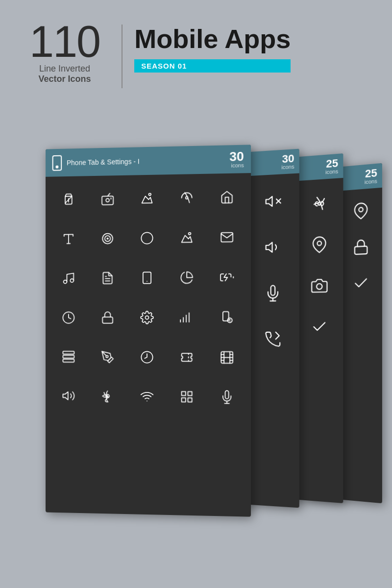 This screenshot has height=588, width=392. I want to click on main-title: Mobile Apps, so click(213, 39).